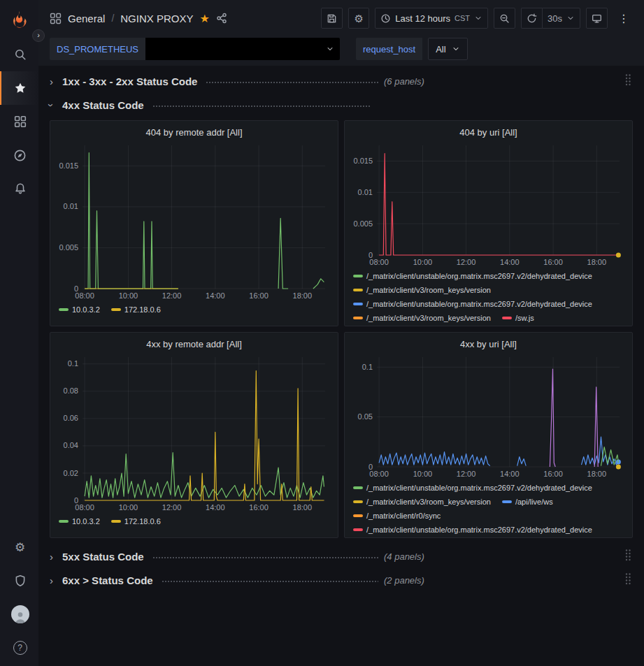  Describe the element at coordinates (341, 105) in the screenshot. I see `row-header-4xx: › 4xx Status Code` at that location.